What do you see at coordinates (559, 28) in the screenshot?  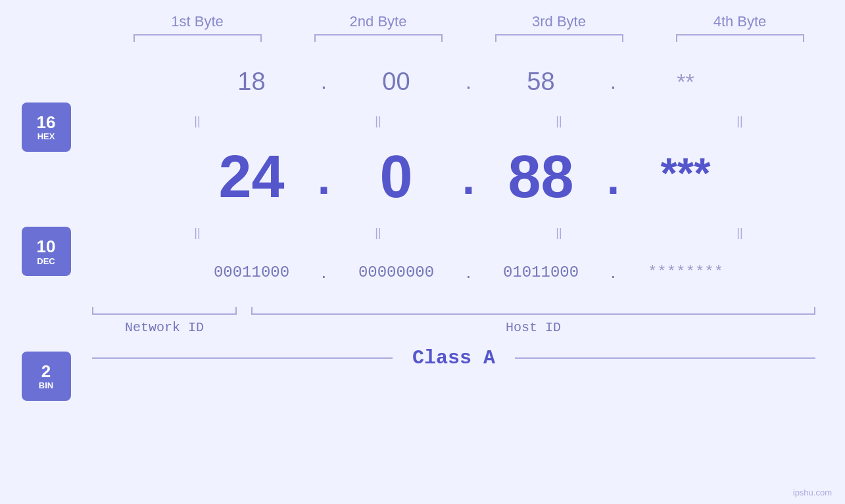 I see `byte3-header: 3rd Byte` at bounding box center [559, 28].